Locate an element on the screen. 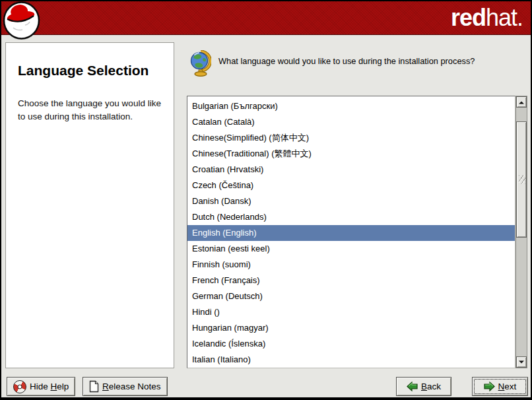 The height and width of the screenshot is (400, 532). release-notes-label: Release Notes is located at coordinates (132, 387).